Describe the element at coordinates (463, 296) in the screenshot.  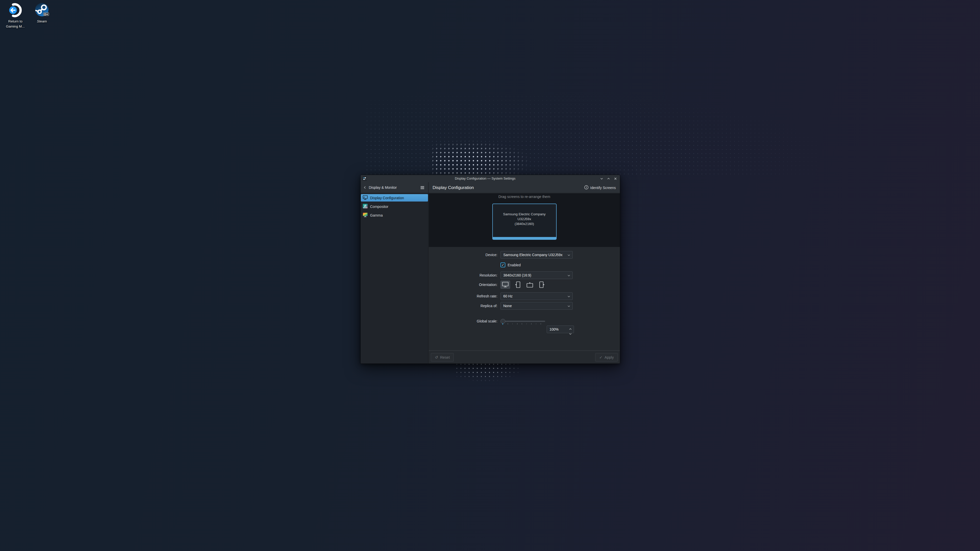
I see `refresh-rate-label: Refresh rate:` at that location.